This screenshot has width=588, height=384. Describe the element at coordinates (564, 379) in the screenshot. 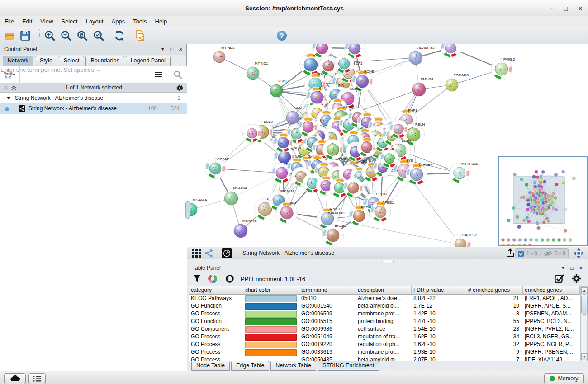

I see `memory-button: Memory` at that location.